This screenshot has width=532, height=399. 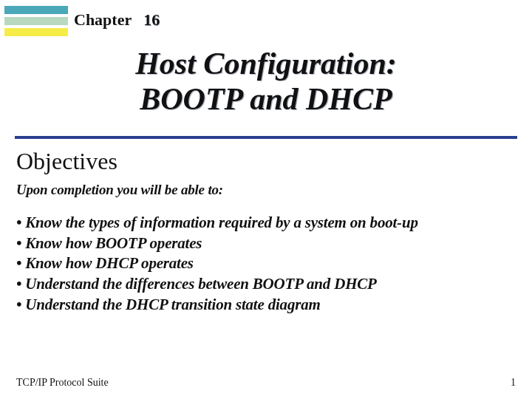 I want to click on chapter-label-line: Chapter 16, so click(x=117, y=20).